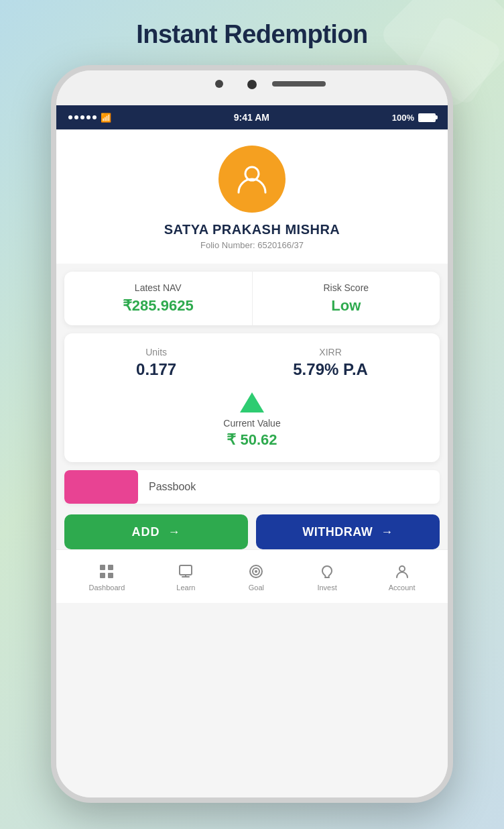  I want to click on latest-nav-label: Latest NAV, so click(158, 288).